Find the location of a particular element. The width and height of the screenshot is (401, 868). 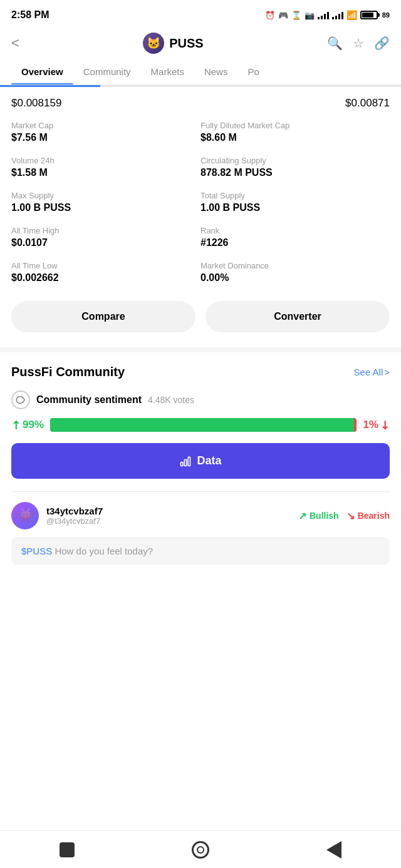

chevron-right-icon: > is located at coordinates (387, 372).